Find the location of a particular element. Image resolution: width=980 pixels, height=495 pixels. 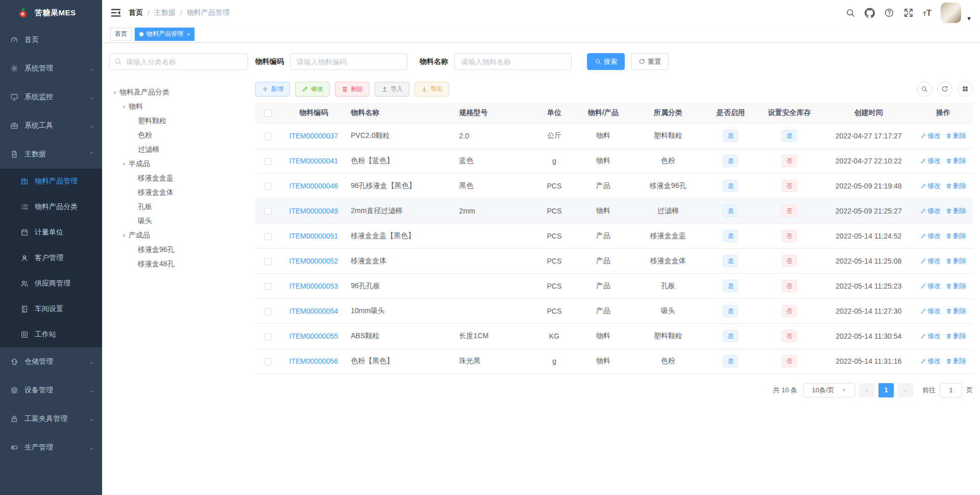

edit-button: 修改 is located at coordinates (312, 89).